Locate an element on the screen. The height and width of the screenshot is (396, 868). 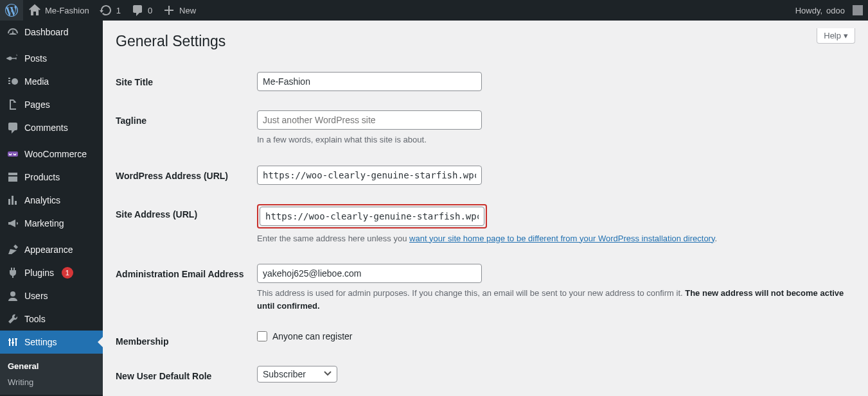
sb-label: Plugins is located at coordinates (39, 273).